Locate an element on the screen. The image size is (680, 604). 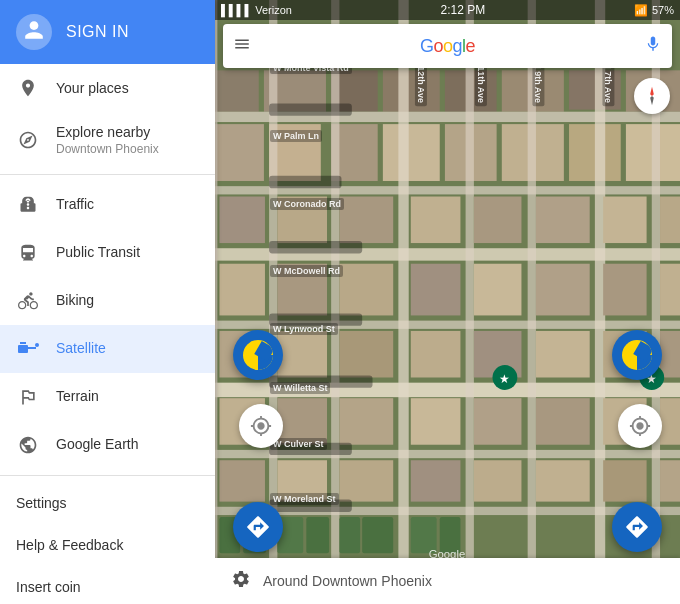
battery-text: 57% is located at coordinates (663, 10).